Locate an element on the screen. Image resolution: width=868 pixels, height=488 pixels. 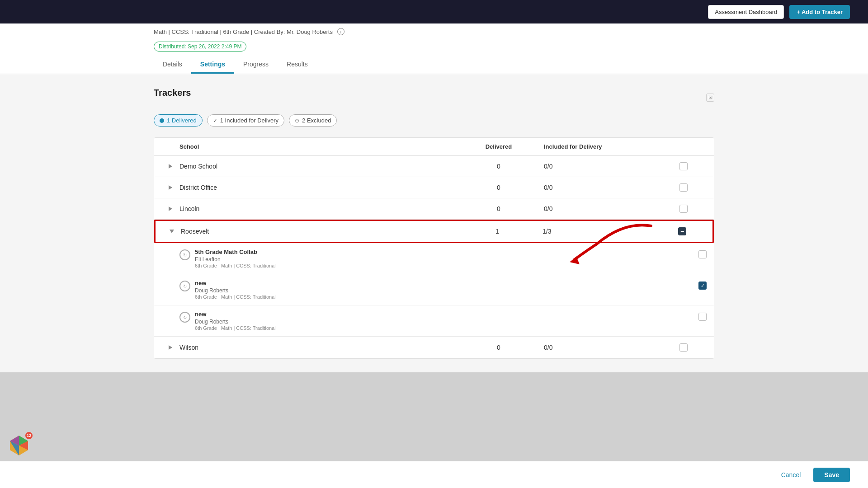
chip-delivered: 1 Delivered is located at coordinates (178, 120).